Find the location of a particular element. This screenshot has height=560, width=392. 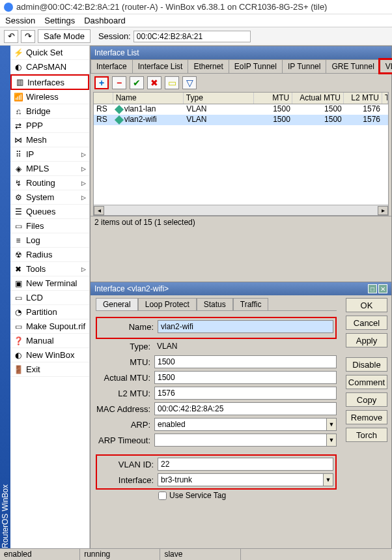

new terminal-icon: ▣ is located at coordinates (18, 284).